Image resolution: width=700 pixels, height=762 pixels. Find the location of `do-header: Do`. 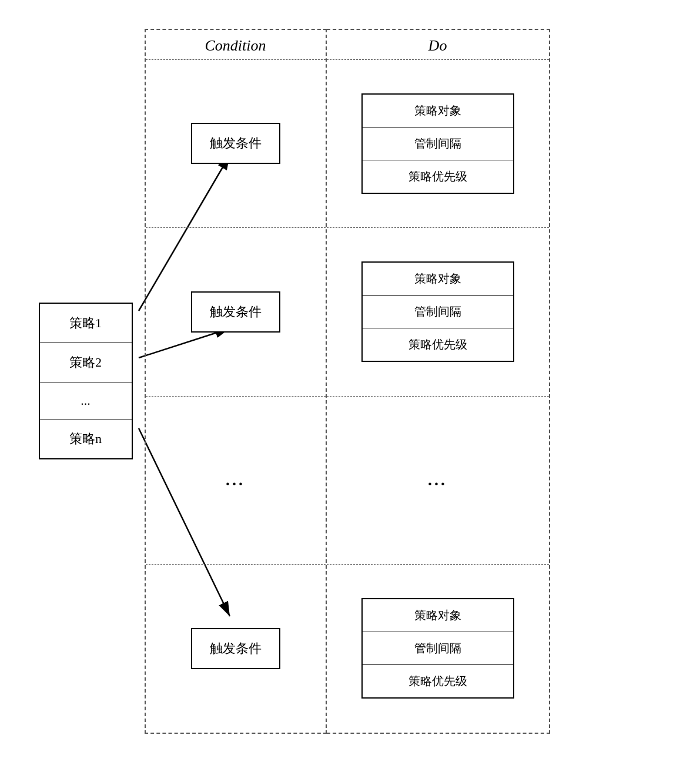

do-header: Do is located at coordinates (438, 45).